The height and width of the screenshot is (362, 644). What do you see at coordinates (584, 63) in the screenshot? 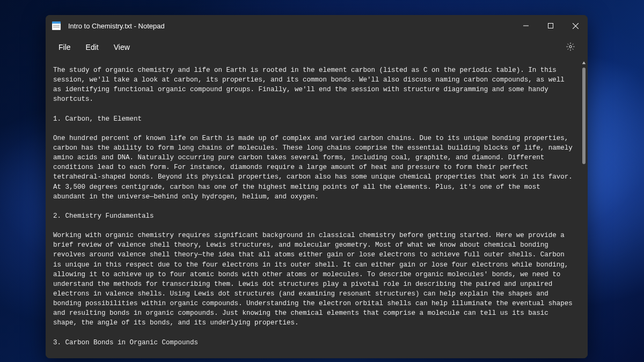
I see `scroll-up-arrow` at bounding box center [584, 63].